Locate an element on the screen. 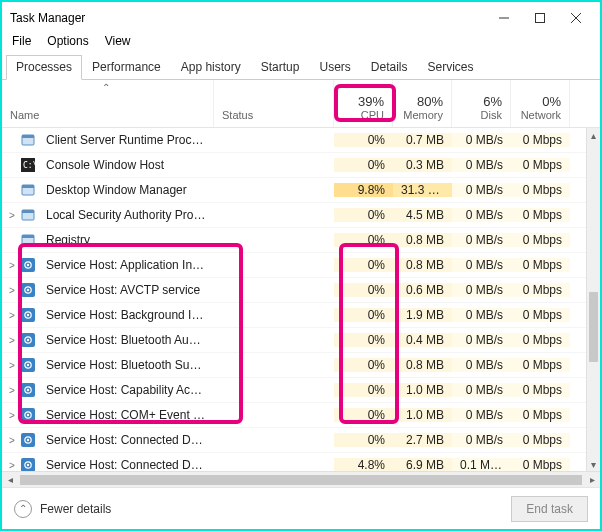 This screenshot has height=531, width=602. tab-app-history: App history is located at coordinates (211, 68).